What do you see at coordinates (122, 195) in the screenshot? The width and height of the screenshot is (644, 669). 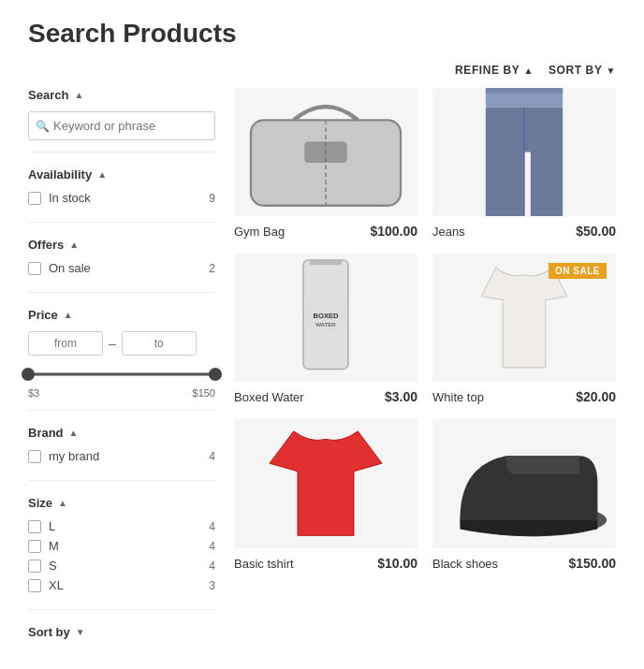 I see `availability-section: Availability ▲ In stock 9` at bounding box center [122, 195].